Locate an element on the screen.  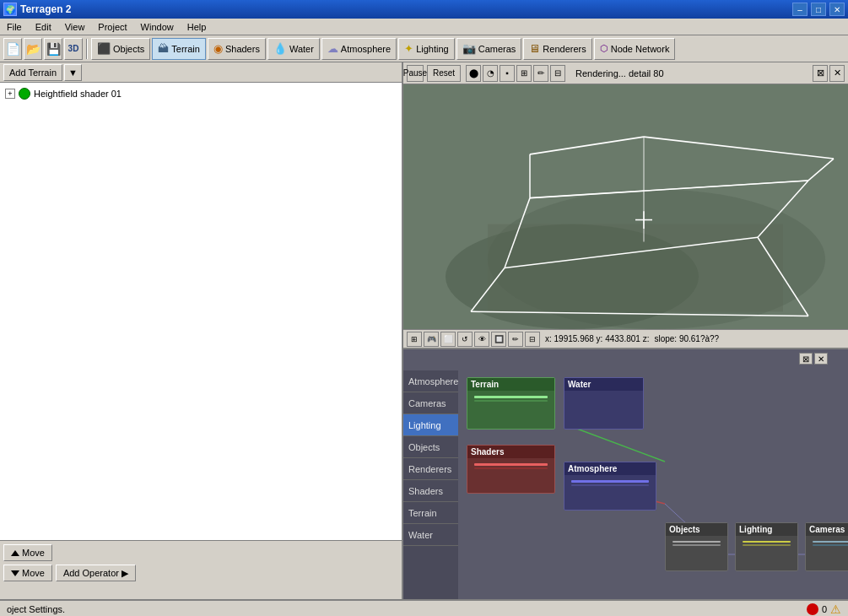
water-node: Water is located at coordinates (604, 403).